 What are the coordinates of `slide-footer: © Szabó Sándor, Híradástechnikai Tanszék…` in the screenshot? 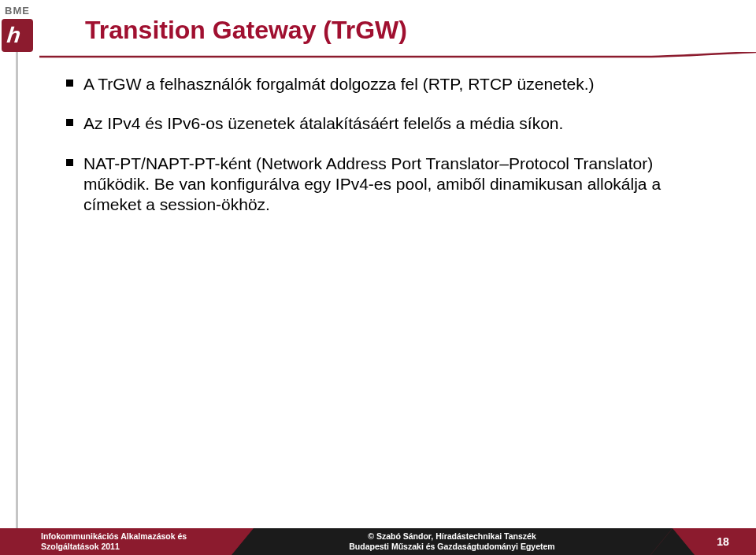 It's located at (378, 542).